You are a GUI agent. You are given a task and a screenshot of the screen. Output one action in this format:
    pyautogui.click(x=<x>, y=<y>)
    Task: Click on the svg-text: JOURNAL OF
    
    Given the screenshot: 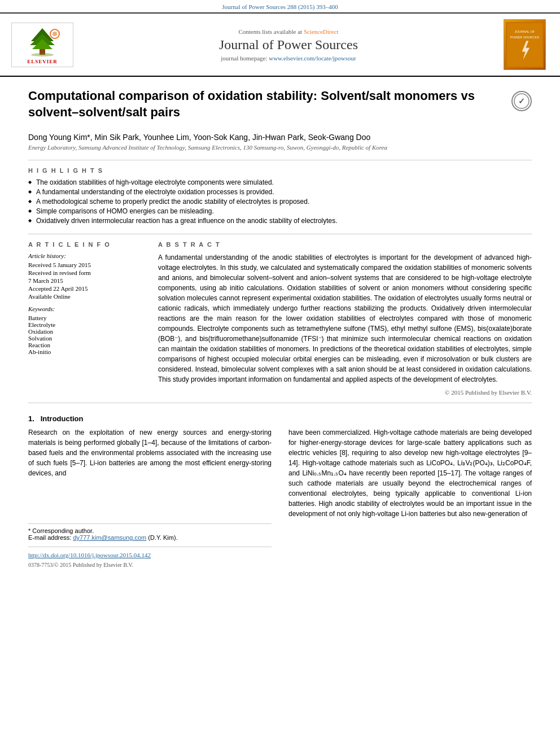 What is the action you would take?
    pyautogui.click(x=525, y=31)
    